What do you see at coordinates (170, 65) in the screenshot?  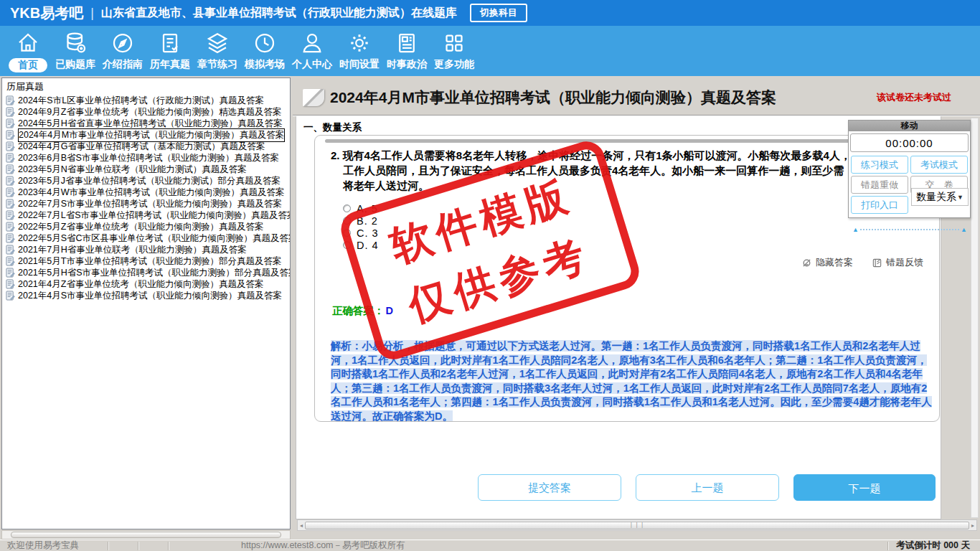 I see `toolbar-item-label: 历年真题` at bounding box center [170, 65].